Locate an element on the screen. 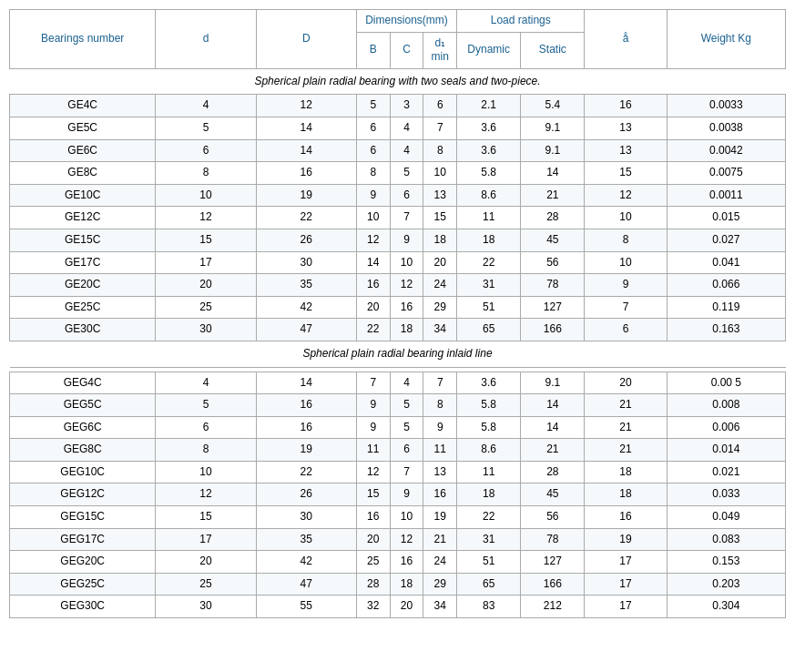 This screenshot has width=795, height=672. cell-s2-5-4: 9 is located at coordinates (406, 495).